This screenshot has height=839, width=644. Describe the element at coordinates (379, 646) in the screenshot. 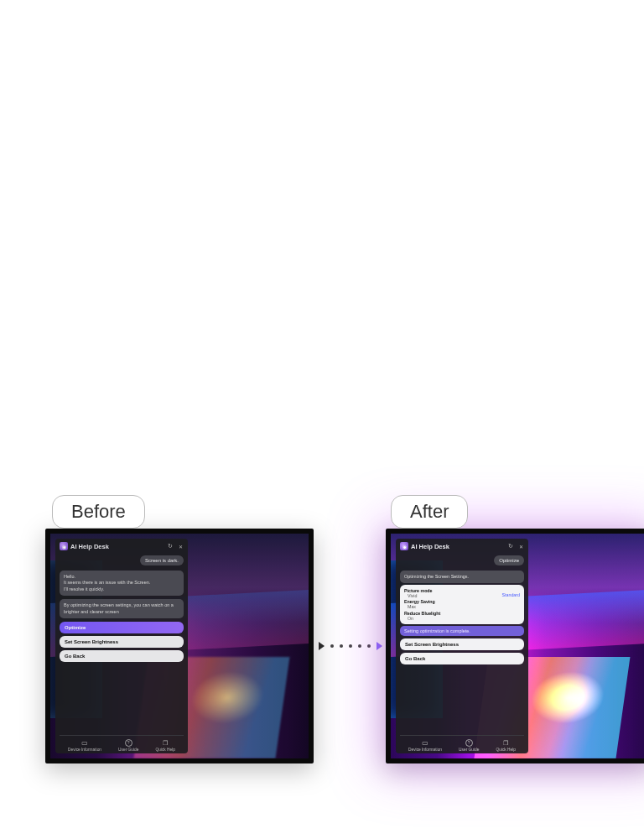

I see `triangle-right-icon` at that location.